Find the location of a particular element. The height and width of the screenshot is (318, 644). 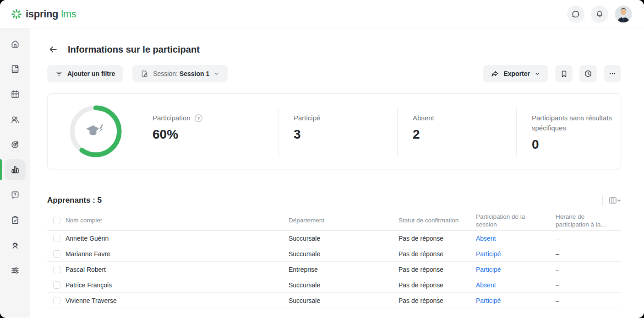

actions-group: Exporter is located at coordinates (552, 74).